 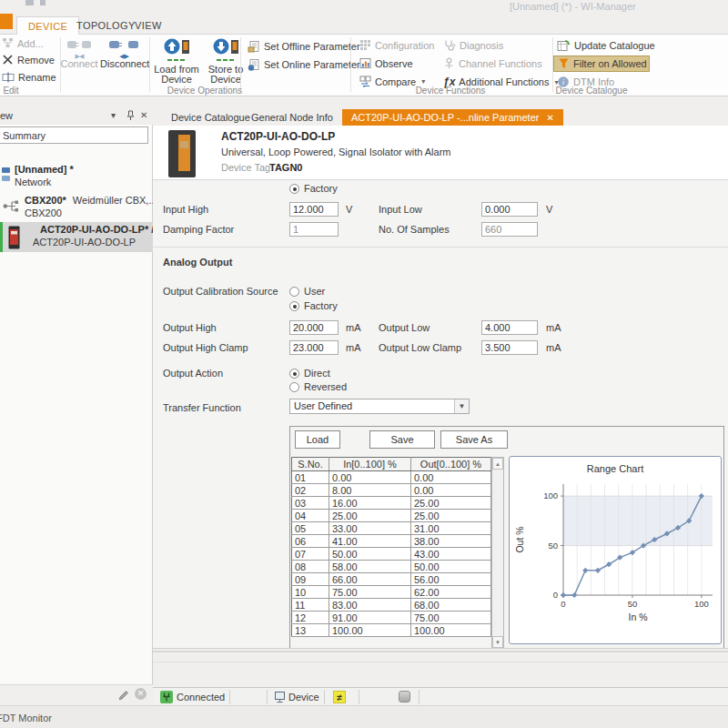 What do you see at coordinates (29, 3) in the screenshot?
I see `quick-access-icon` at bounding box center [29, 3].